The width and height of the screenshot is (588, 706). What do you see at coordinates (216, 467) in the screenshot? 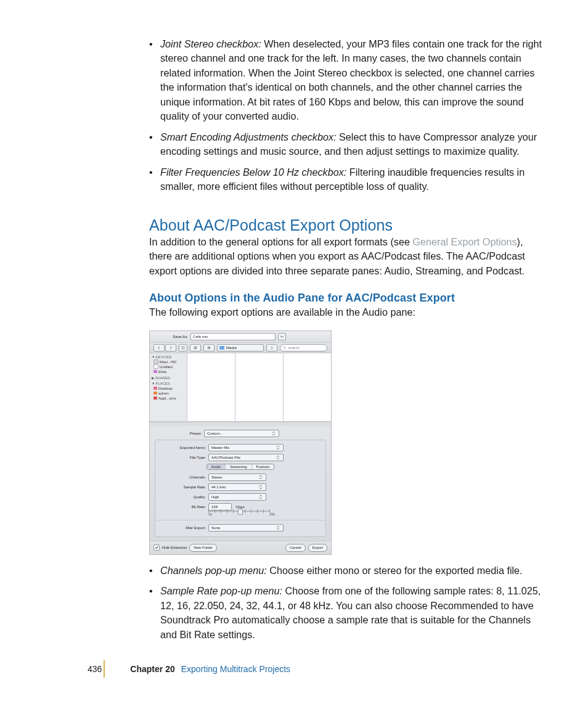
I see `tab-audio: Audio` at bounding box center [216, 467].